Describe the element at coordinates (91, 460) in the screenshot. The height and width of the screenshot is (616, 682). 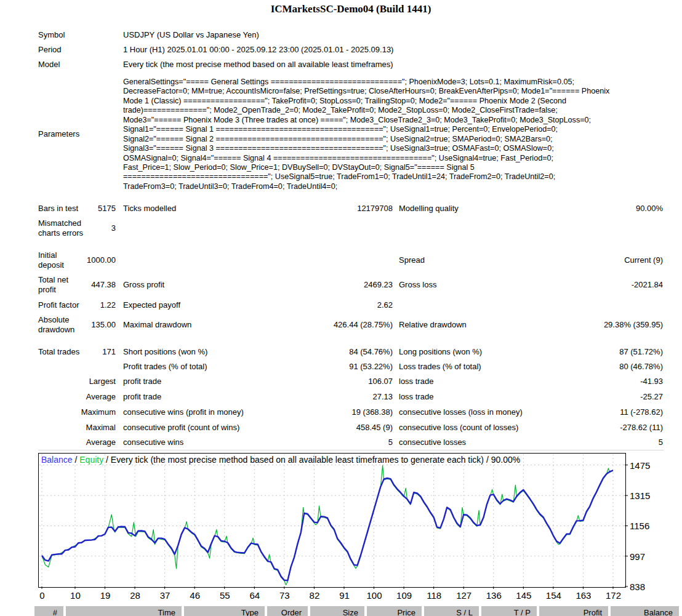
I see `legend-equity: Equity` at that location.